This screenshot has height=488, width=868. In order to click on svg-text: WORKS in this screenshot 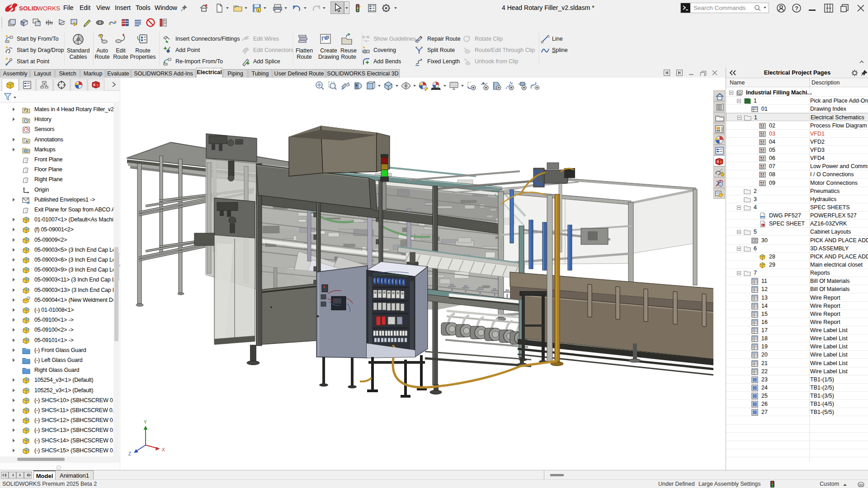, I will do `click(49, 8)`.